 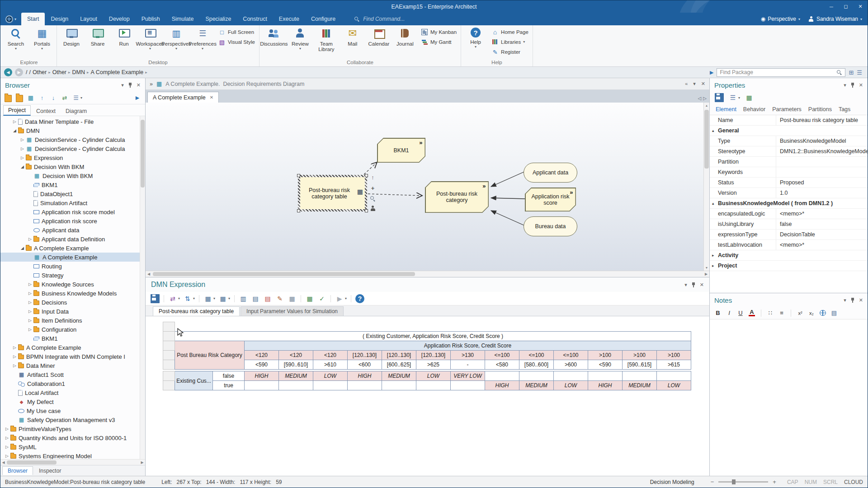 I want to click on properties-tab-partitions: Partitions, so click(x=820, y=109).